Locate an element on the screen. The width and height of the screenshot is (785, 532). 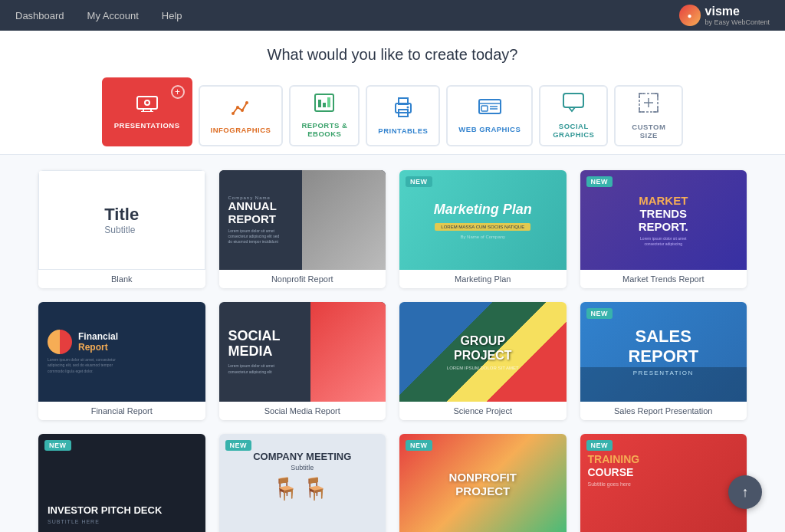
financial-report-text: Report is located at coordinates (98, 347).